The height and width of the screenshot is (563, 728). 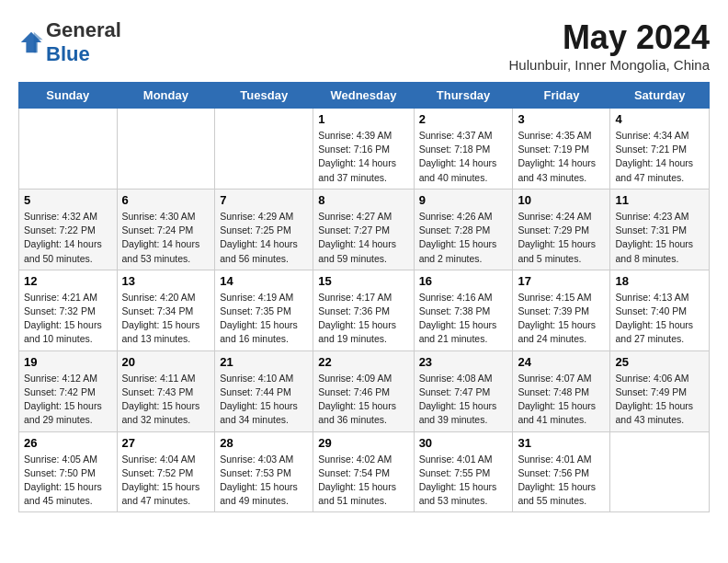 I want to click on day-number: 5, so click(x=68, y=201).